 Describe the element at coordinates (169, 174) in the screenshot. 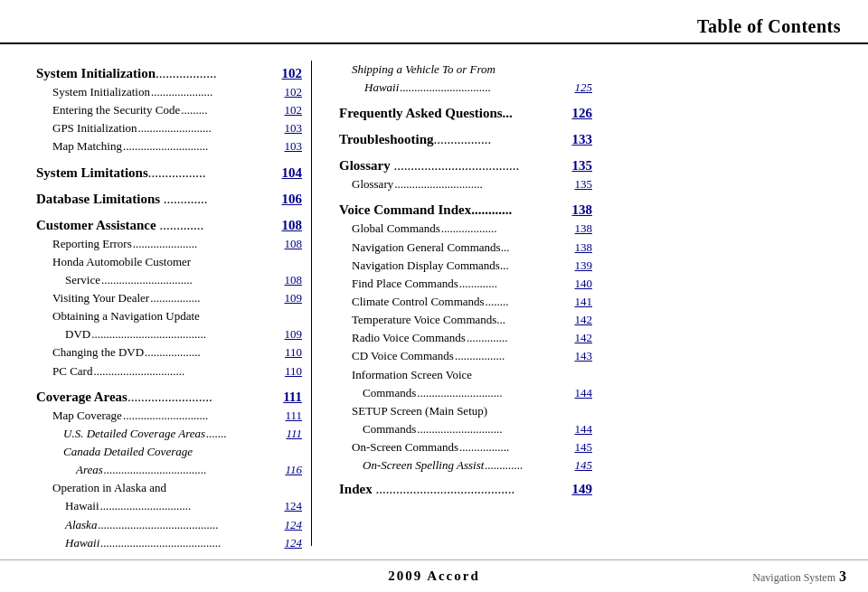

I see `section-system-limitations: System Limitations................. 104` at that location.